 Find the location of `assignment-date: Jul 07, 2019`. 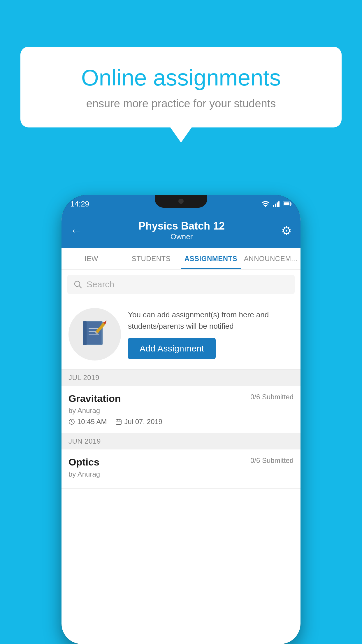

assignment-date: Jul 07, 2019 is located at coordinates (139, 422).